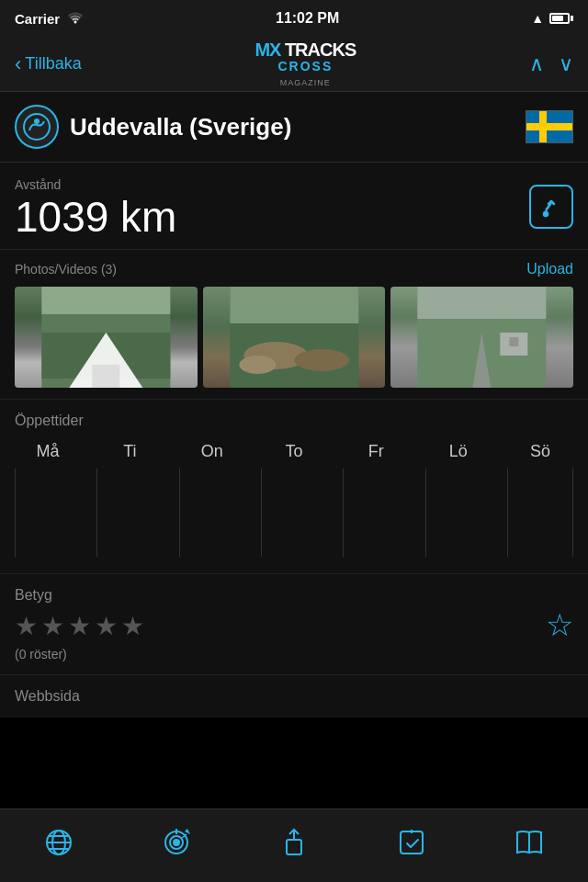 The image size is (588, 882). I want to click on bar-to, so click(294, 513).